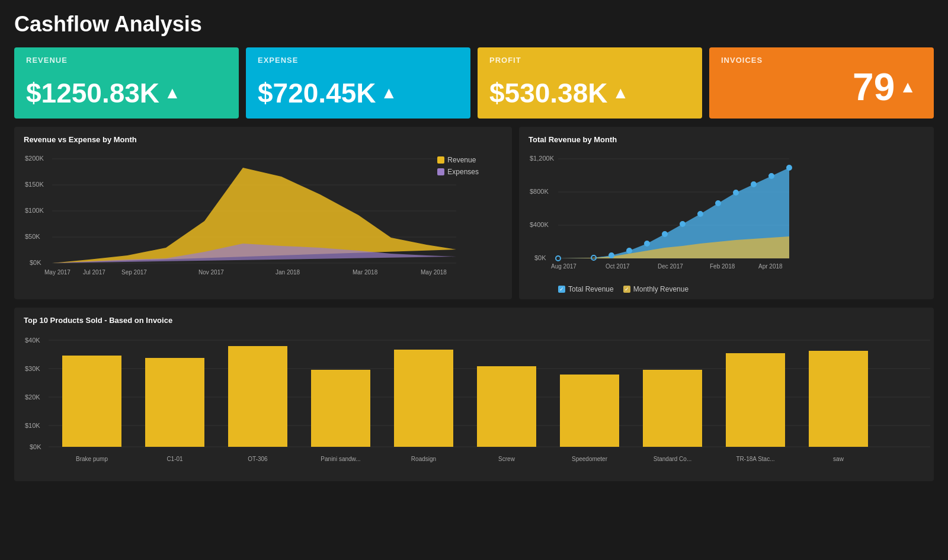 This screenshot has width=948, height=560. What do you see at coordinates (590, 83) in the screenshot?
I see `kpi-profit: PROFIT $530.38K ▲` at bounding box center [590, 83].